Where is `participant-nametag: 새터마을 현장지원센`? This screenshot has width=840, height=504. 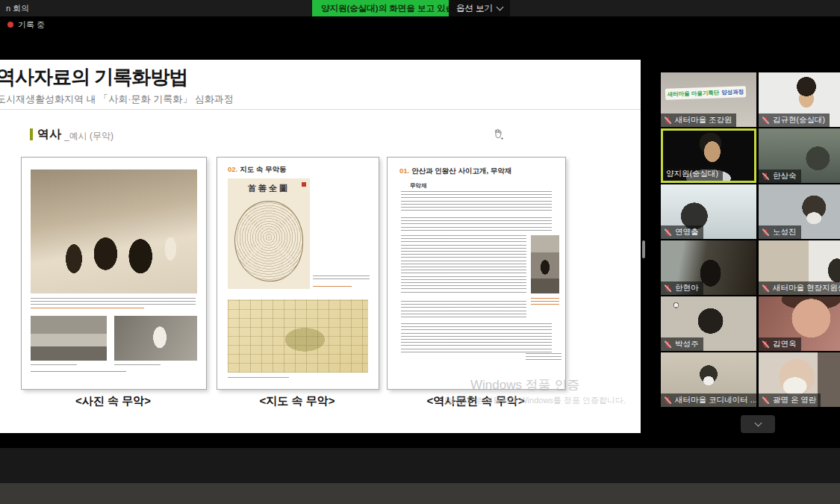
participant-nametag: 새터마을 현장지원센 is located at coordinates (799, 288).